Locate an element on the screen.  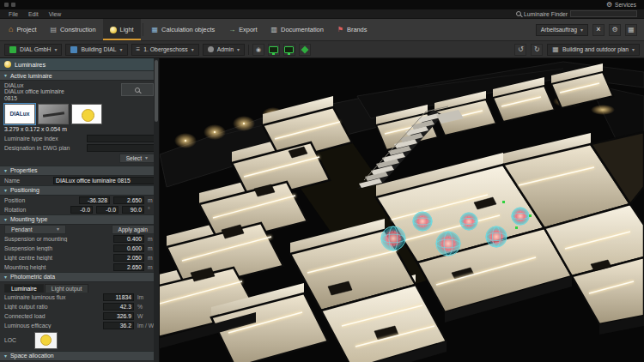
luminaire-thumbnails: DIALux is located at coordinates (79, 114).